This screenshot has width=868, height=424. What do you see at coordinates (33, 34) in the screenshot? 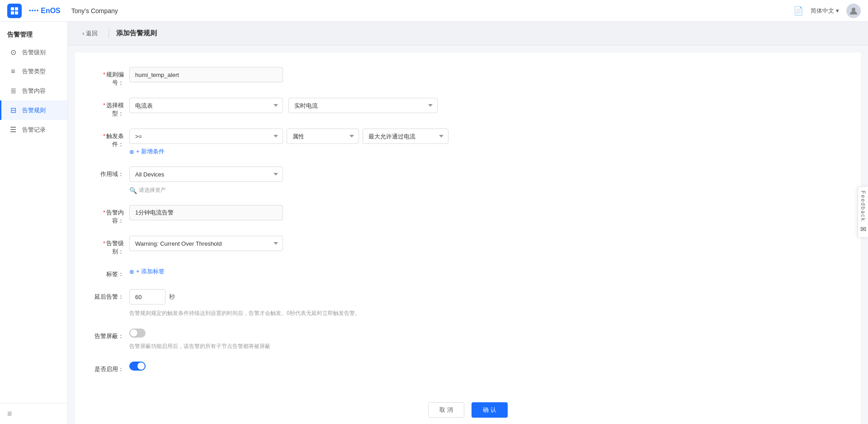
I see `sidebar-title: 告警管理` at bounding box center [33, 34].